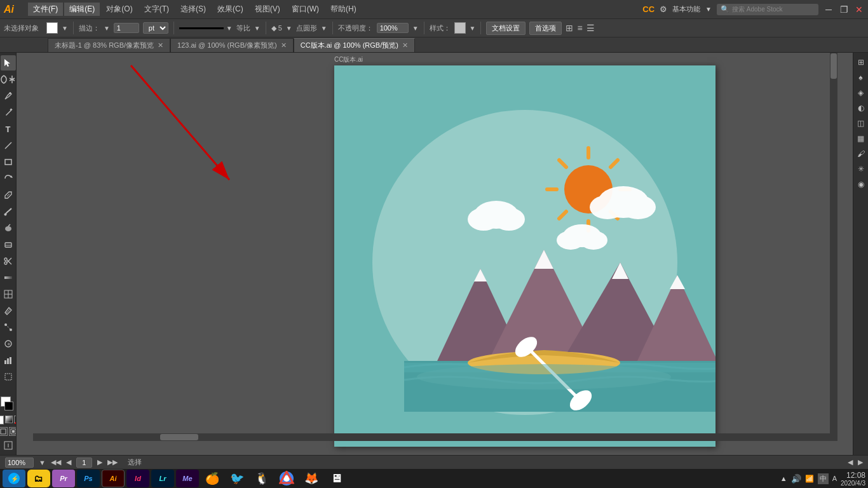 Image resolution: width=868 pixels, height=488 pixels. Describe the element at coordinates (861, 93) in the screenshot. I see `right-panel-btn3: ◈` at that location.